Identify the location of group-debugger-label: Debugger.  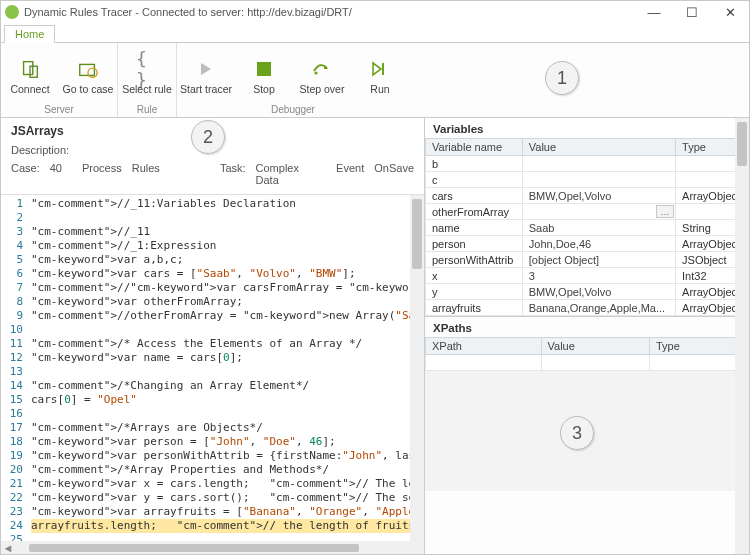
(293, 110).